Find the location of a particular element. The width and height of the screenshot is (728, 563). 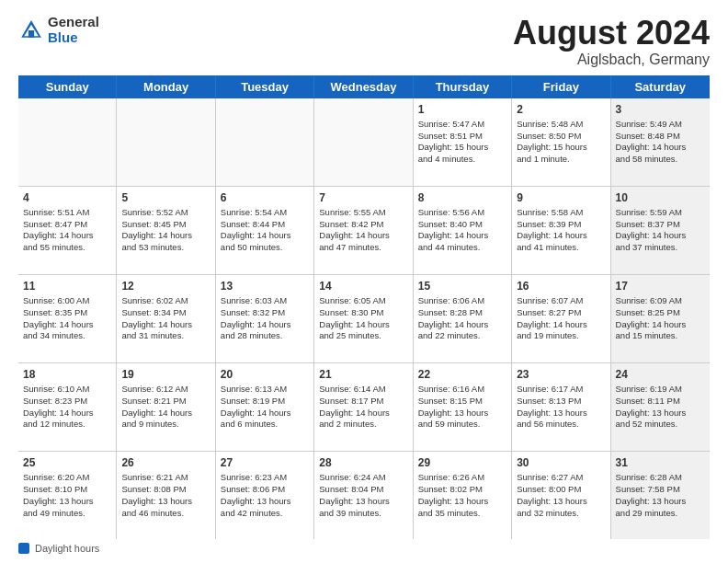

day-number-20: 20 is located at coordinates (265, 374).